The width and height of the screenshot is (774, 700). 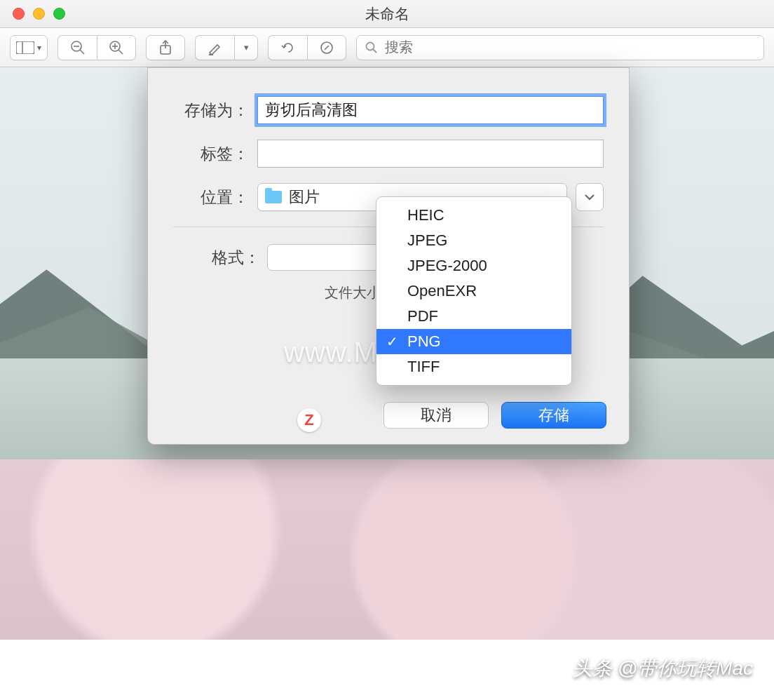 What do you see at coordinates (304, 197) in the screenshot?
I see `location-value: 图片` at bounding box center [304, 197].